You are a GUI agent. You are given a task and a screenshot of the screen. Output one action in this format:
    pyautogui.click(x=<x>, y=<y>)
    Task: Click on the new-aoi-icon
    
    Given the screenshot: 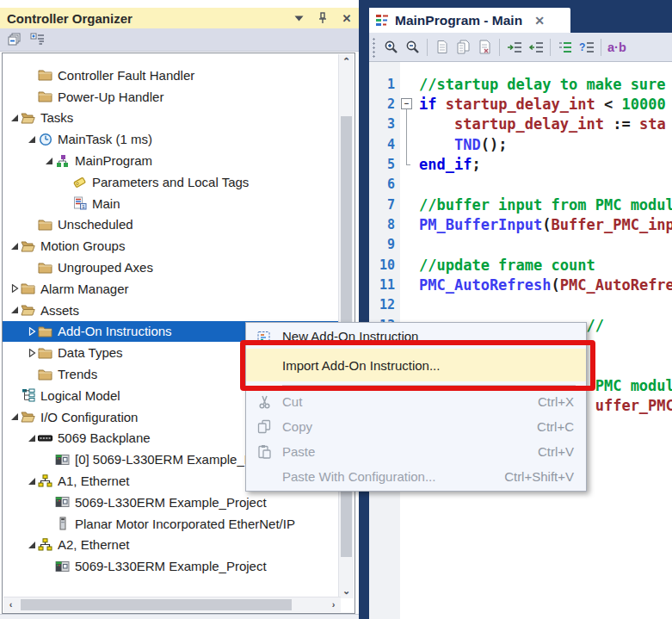 What is the action you would take?
    pyautogui.click(x=264, y=337)
    